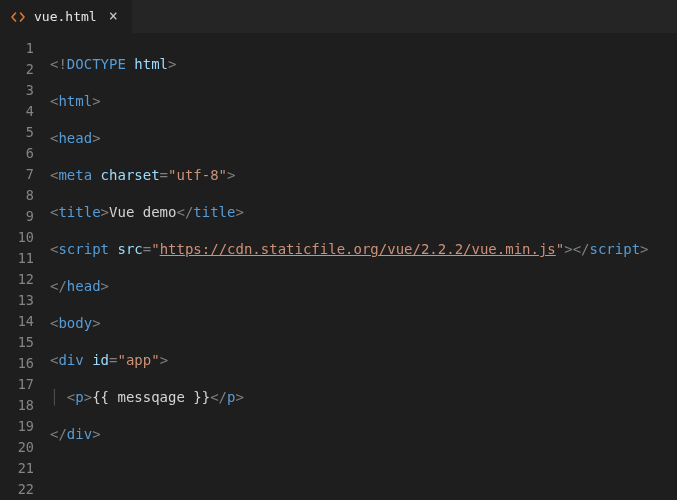  I want to click on line-number: 21, so click(25, 468).